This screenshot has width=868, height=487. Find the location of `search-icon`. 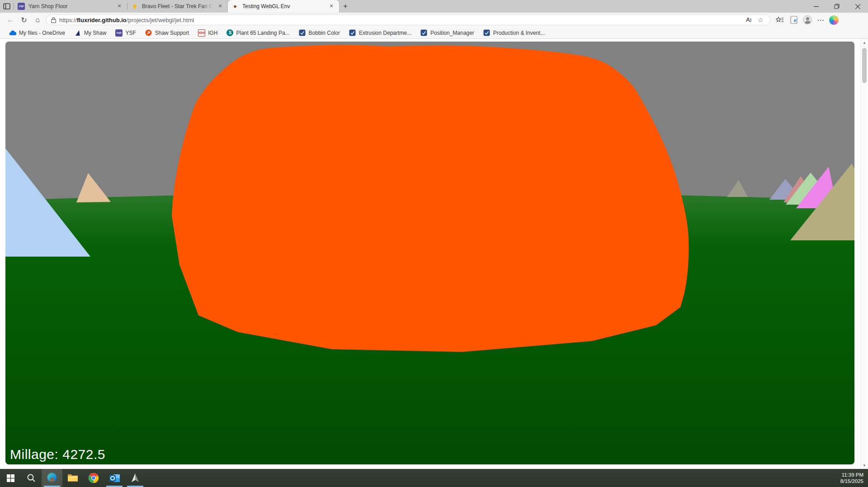

search-icon is located at coordinates (31, 478).